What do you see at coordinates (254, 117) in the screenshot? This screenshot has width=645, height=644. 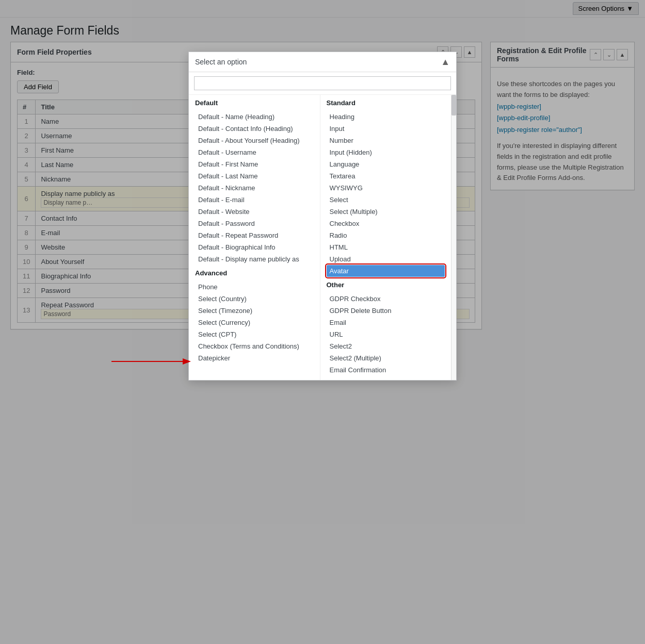 I see `modal-option-item: Default - Name (Heading)` at bounding box center [254, 117].